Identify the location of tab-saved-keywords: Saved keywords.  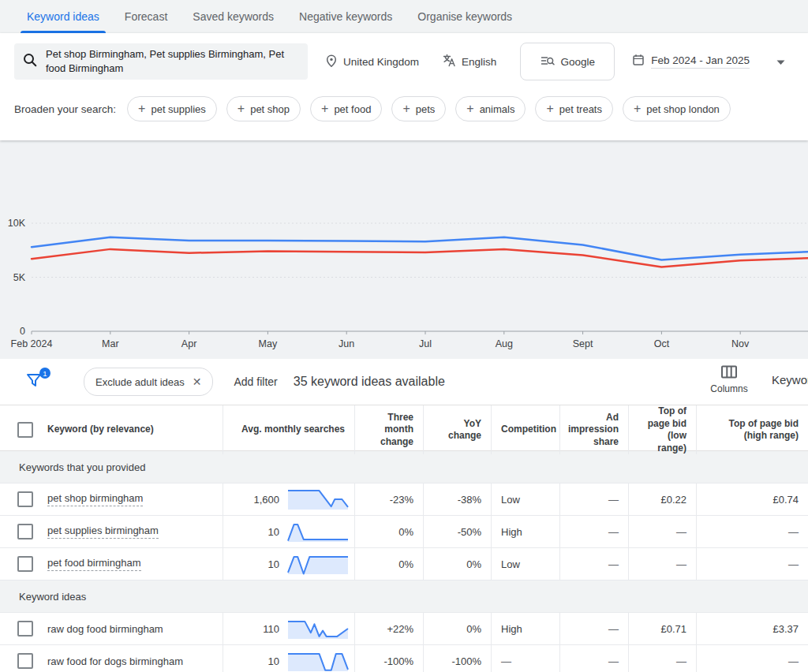
(234, 17).